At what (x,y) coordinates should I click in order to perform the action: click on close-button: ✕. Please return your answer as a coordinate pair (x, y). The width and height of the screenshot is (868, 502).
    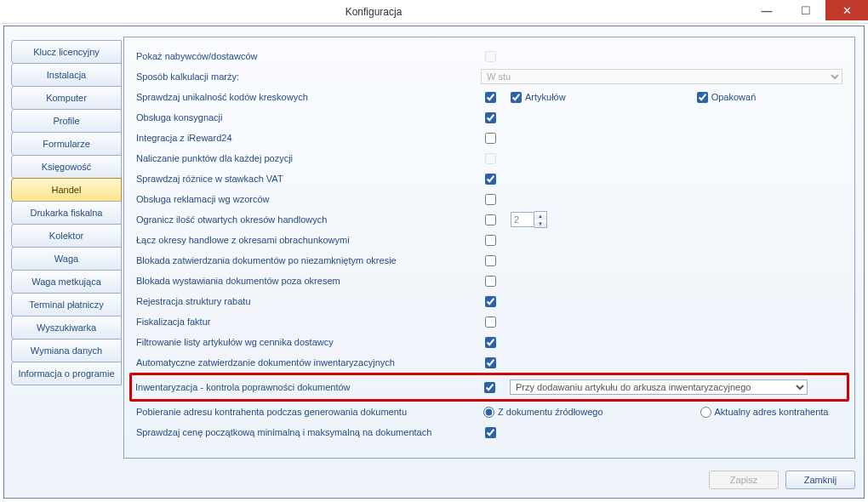
    Looking at the image, I should click on (847, 10).